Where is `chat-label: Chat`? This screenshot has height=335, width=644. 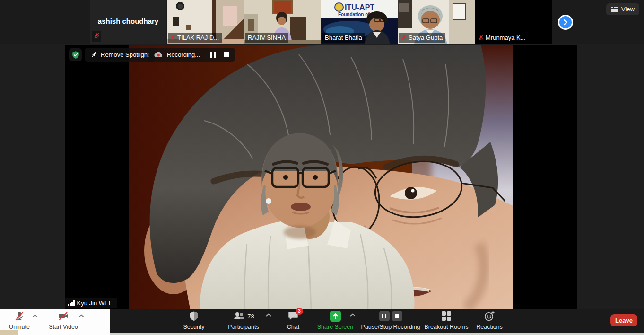 chat-label: Chat is located at coordinates (293, 327).